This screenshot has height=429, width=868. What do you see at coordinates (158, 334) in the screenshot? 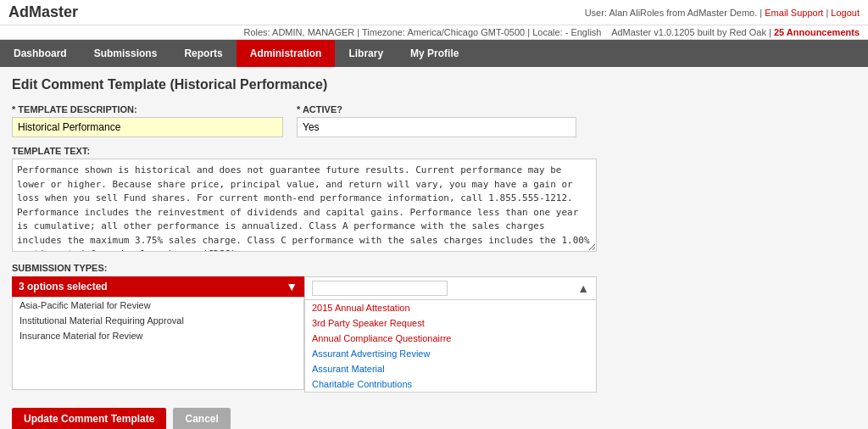
I see `left-list-col: 3 options selected ▼ Asia-Pacific Materi…` at bounding box center [158, 334].